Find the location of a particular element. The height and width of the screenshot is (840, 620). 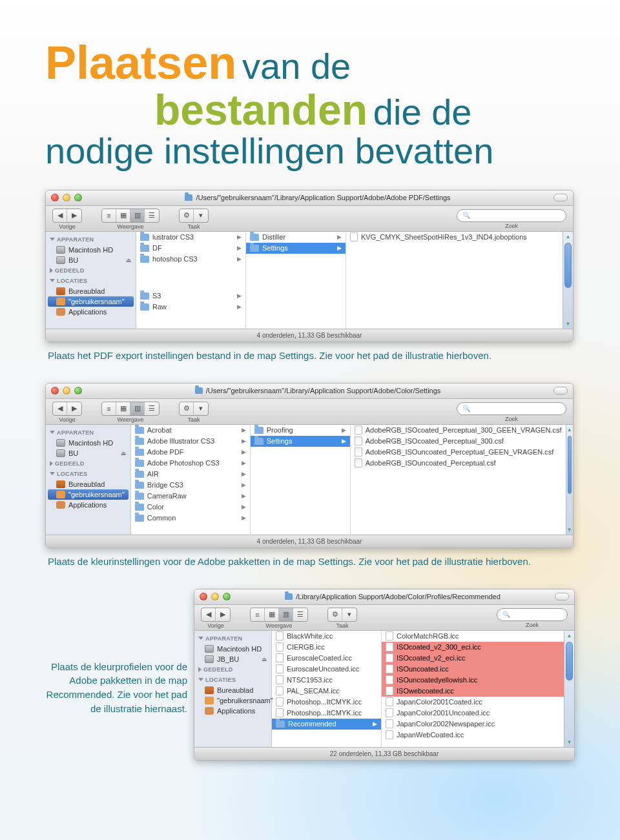

sidebar: APPARATEN Macintosh HD JB_BU⏏ GEDEELD LO… is located at coordinates (233, 689).